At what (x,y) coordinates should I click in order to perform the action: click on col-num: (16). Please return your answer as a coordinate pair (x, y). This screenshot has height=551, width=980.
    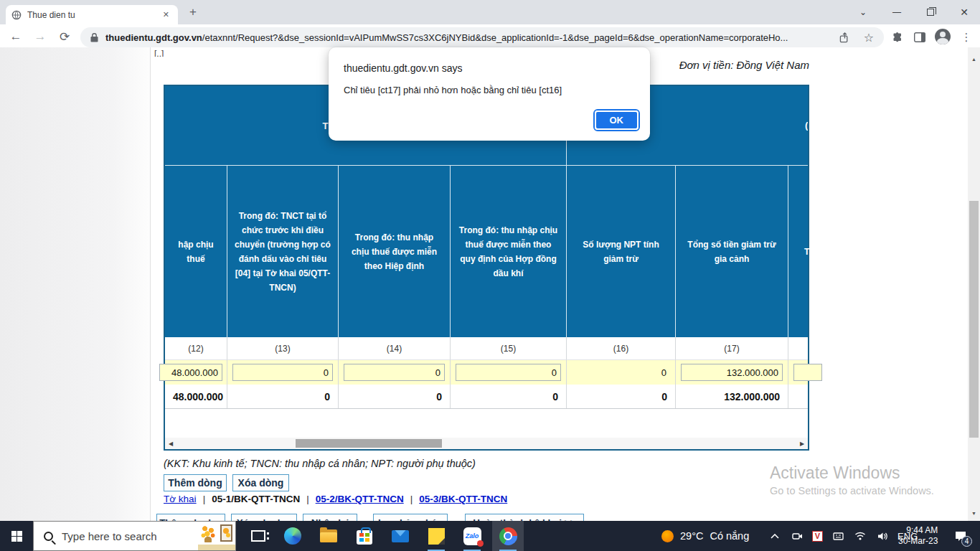
    Looking at the image, I should click on (621, 349).